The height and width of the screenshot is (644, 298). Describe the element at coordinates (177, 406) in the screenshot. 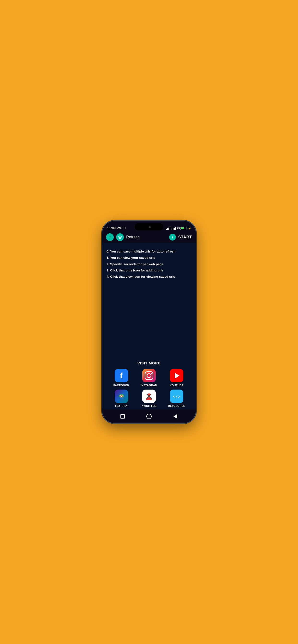

I see `developer-label: DEVELOPER` at that location.